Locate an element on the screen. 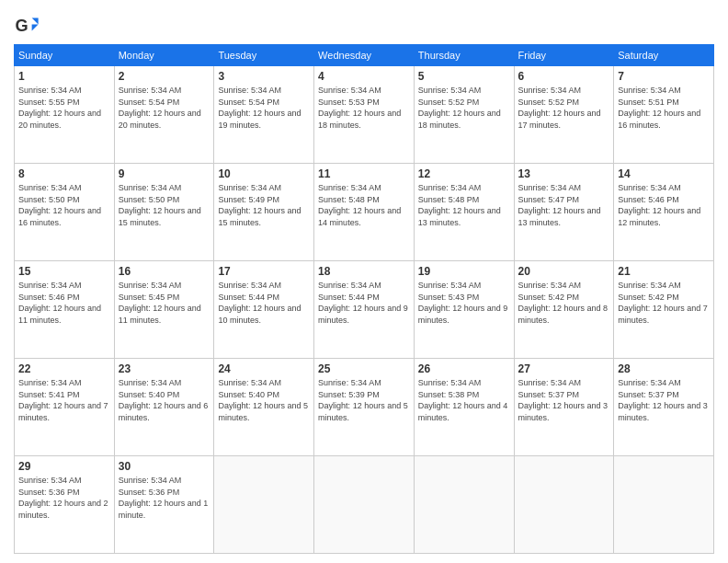  svg-text: G is located at coordinates (21, 26).